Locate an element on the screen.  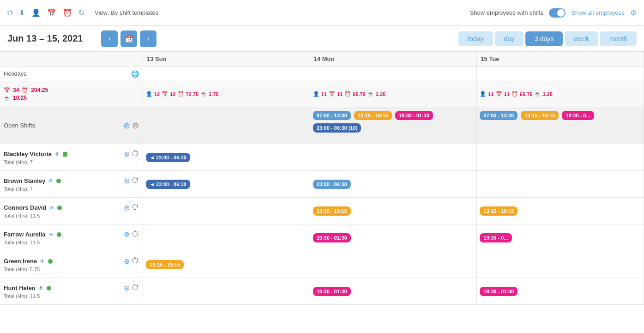
emp-day13-hunt is located at coordinates (227, 291).